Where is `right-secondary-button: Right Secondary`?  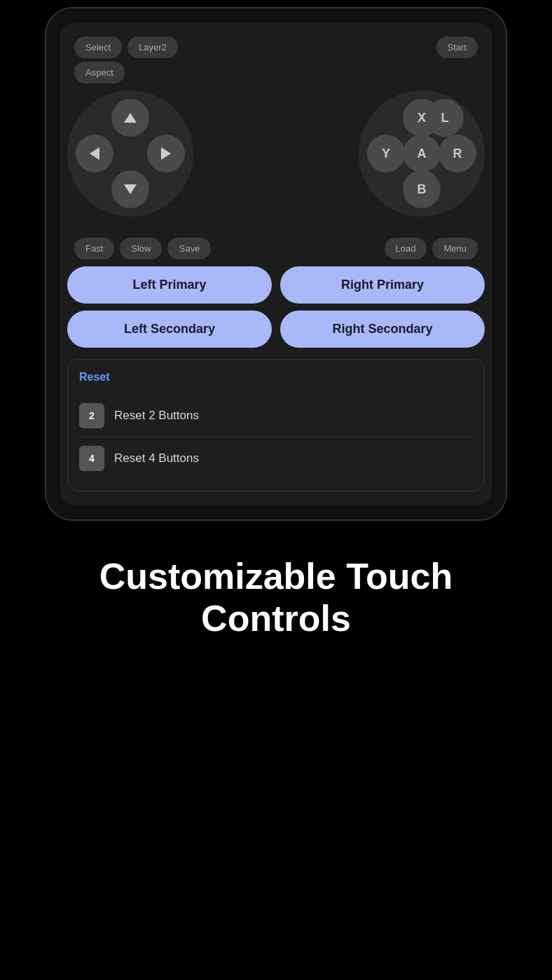 right-secondary-button: Right Secondary is located at coordinates (382, 329).